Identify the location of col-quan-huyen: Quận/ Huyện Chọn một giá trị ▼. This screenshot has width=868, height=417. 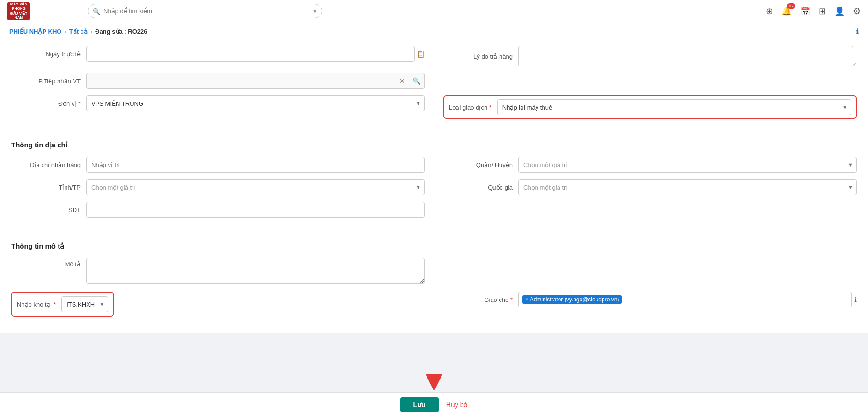
(650, 165).